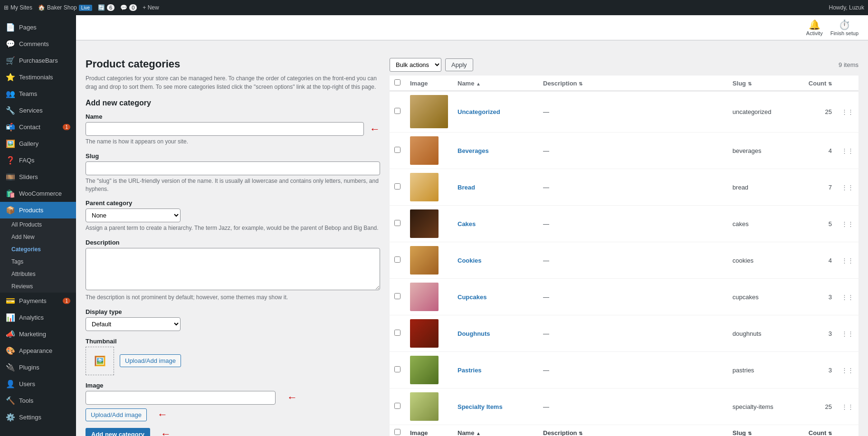 The image size is (868, 436). Describe the element at coordinates (38, 417) in the screenshot. I see `sidebar-item-settings: ⚙️ Settings` at that location.